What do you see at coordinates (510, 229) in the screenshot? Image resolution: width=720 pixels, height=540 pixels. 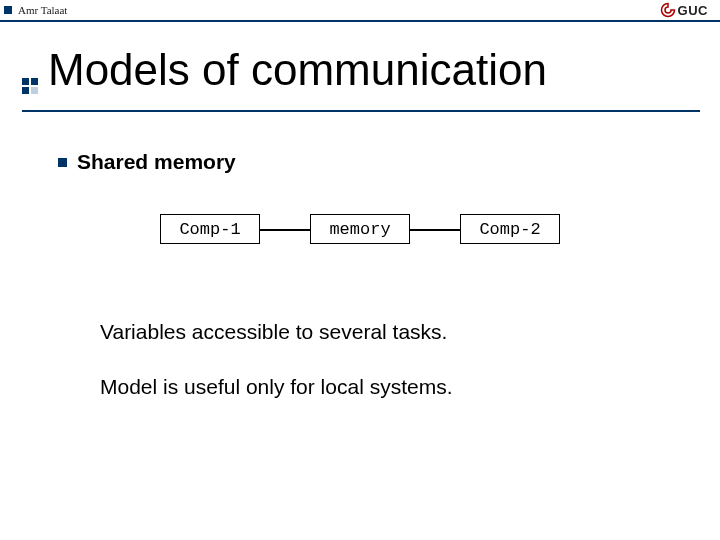 I see `diagram-box-comp2: Comp-2` at bounding box center [510, 229].